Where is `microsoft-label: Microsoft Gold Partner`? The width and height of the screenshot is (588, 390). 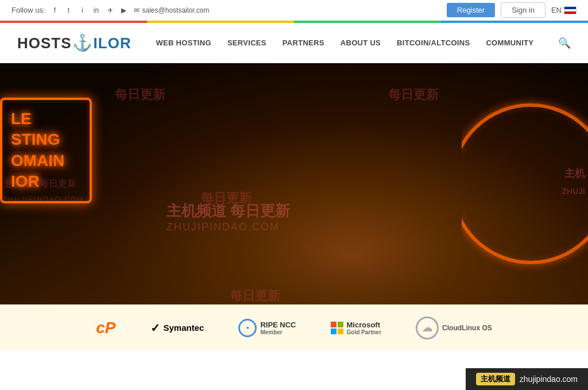
microsoft-label: Microsoft Gold Partner is located at coordinates (364, 328).